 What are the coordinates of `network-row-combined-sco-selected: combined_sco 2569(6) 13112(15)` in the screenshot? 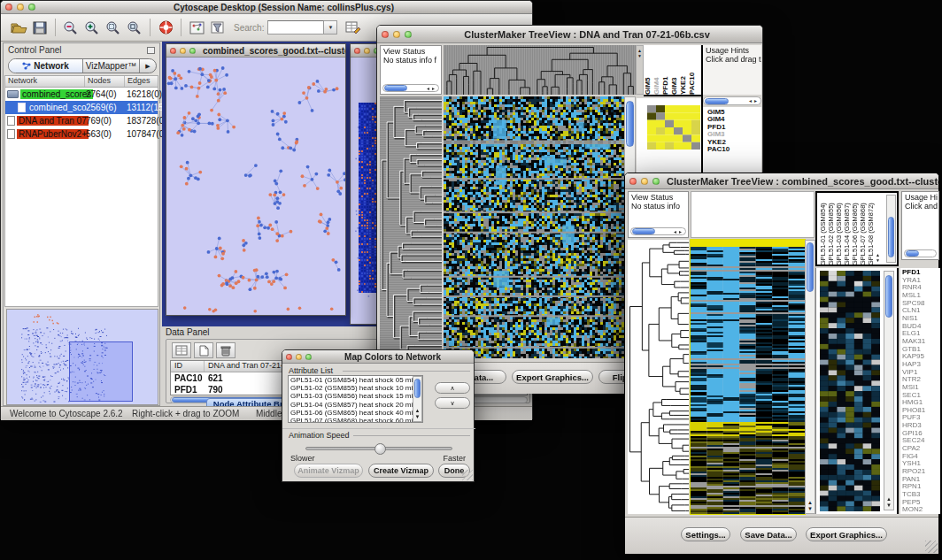 It's located at (81, 108).